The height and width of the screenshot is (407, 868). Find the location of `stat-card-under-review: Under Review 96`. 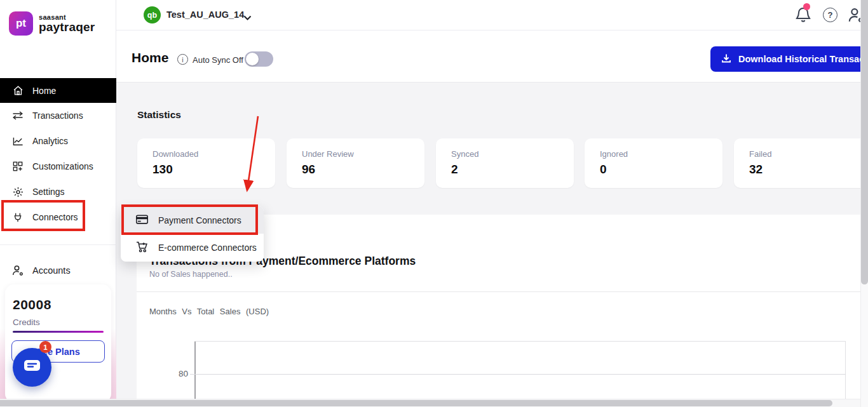

stat-card-under-review: Under Review 96 is located at coordinates (356, 163).